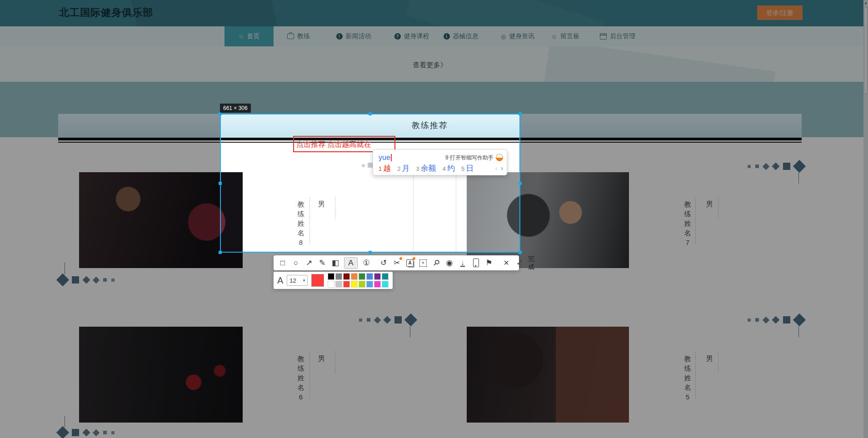 This screenshot has height=438, width=868. What do you see at coordinates (531, 263) in the screenshot?
I see `done-button: 完成` at bounding box center [531, 263].